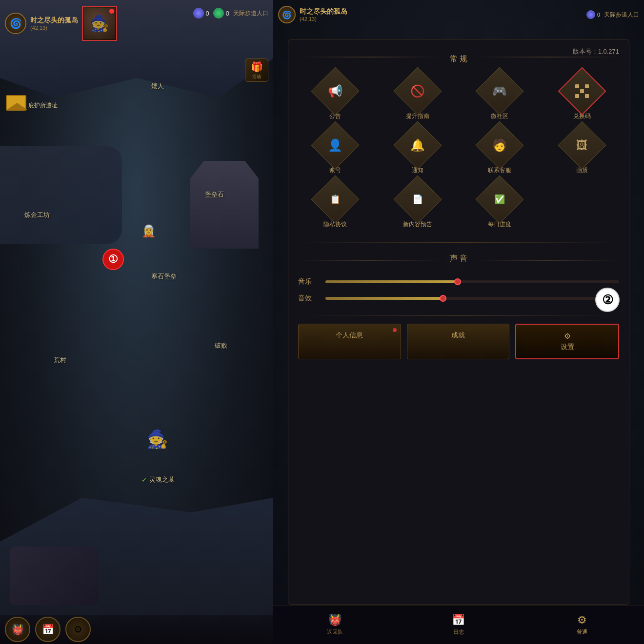 The image size is (644, 644). I want to click on location-info: 时之尽头的孤岛 (42,13), so click(54, 23).